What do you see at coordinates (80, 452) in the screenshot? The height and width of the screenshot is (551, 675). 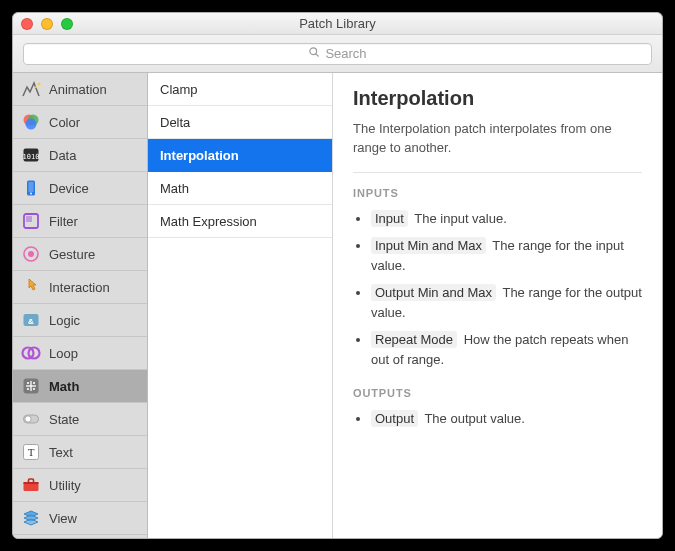 I see `sidebar-item-text: TText` at bounding box center [80, 452].